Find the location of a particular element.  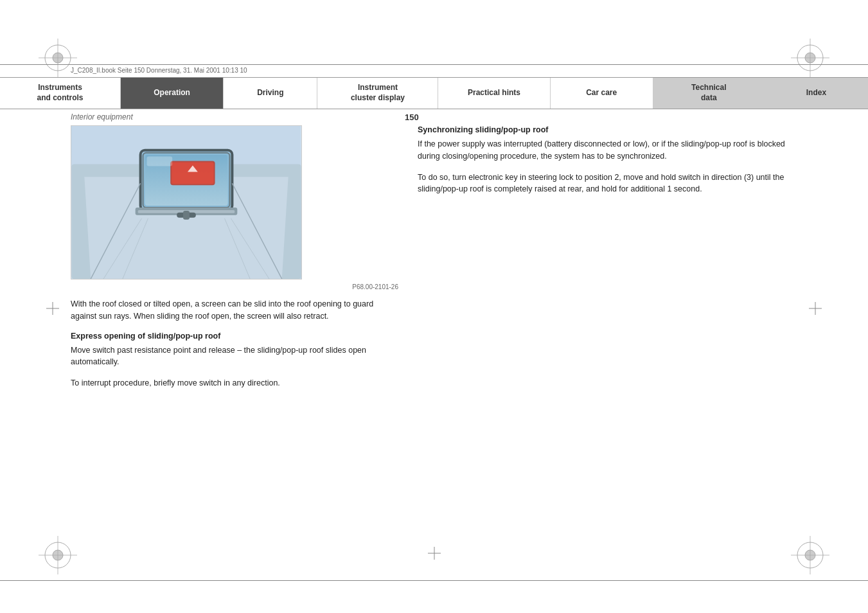

nav-operation: Operation is located at coordinates (172, 93).